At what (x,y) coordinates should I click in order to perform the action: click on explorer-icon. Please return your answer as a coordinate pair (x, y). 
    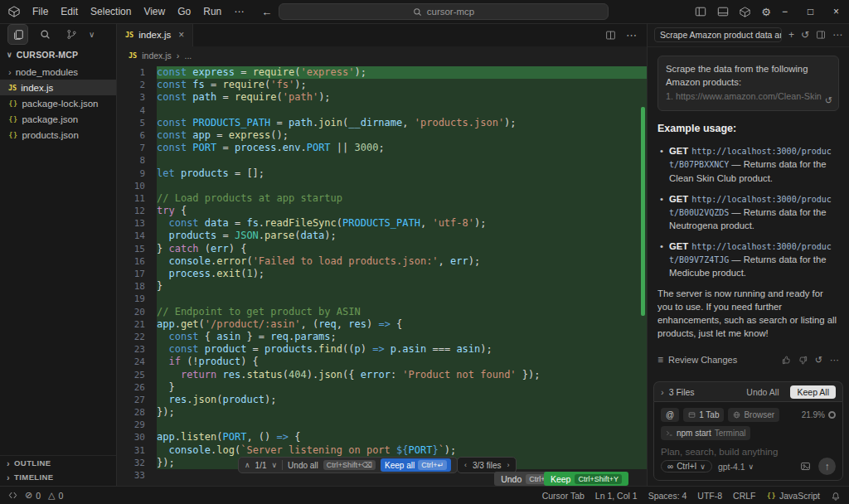
    Looking at the image, I should click on (18, 35).